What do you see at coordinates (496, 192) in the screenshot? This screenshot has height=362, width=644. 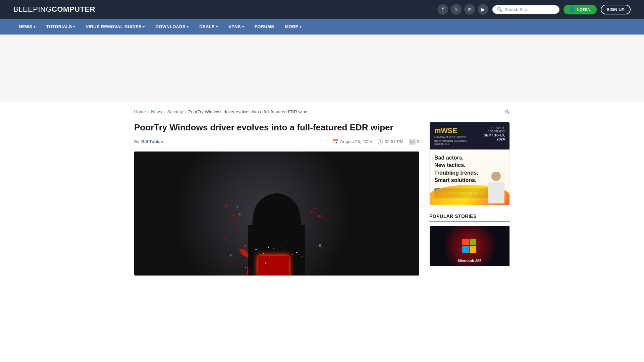 I see `person-body` at bounding box center [496, 192].